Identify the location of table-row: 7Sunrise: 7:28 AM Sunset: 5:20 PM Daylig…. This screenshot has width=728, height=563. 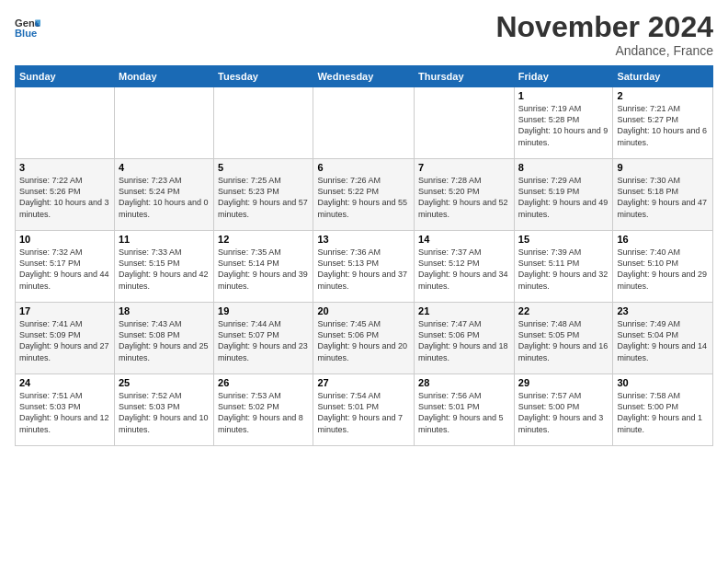
(465, 195).